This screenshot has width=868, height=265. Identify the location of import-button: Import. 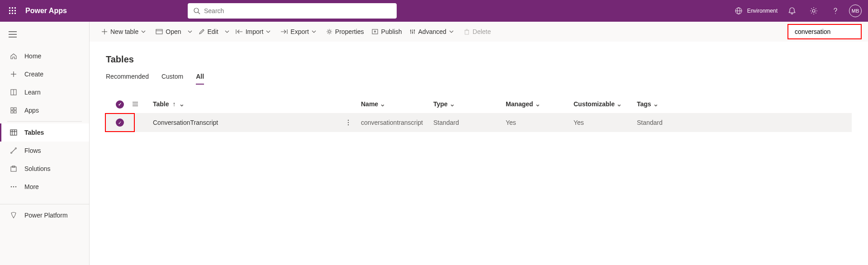
(255, 32).